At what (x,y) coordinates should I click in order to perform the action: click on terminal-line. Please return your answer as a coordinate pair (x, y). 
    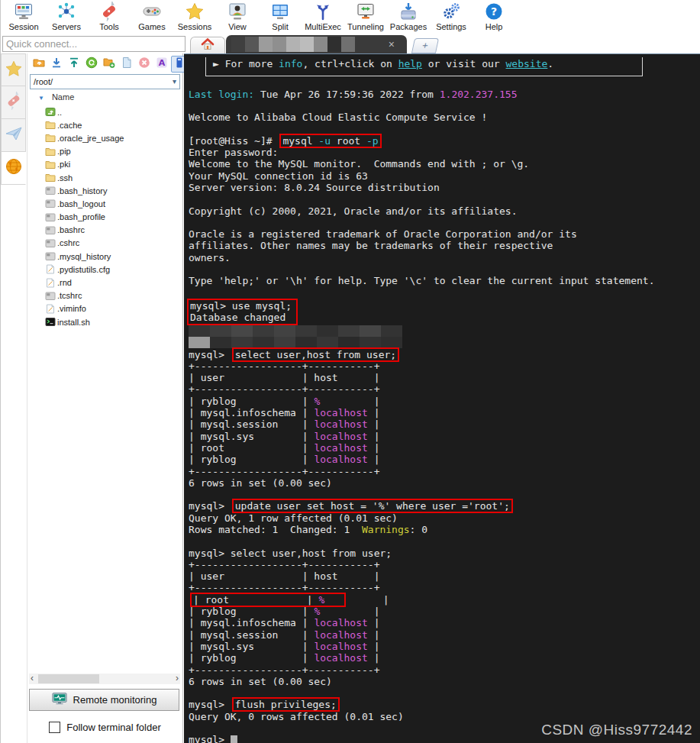
    Looking at the image, I should click on (444, 199).